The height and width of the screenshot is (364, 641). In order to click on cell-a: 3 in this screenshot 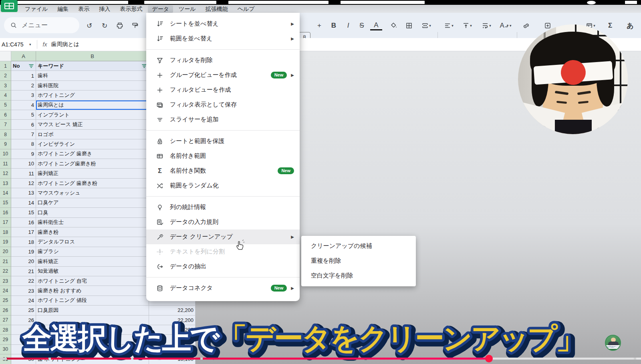, I will do `click(24, 95)`.